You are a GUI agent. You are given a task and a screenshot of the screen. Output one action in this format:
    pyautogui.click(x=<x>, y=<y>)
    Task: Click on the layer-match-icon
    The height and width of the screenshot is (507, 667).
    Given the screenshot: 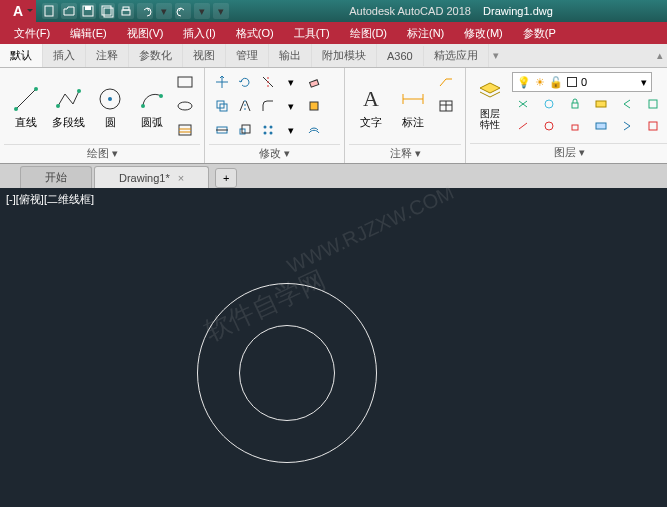 What is the action you would take?
    pyautogui.click(x=601, y=104)
    